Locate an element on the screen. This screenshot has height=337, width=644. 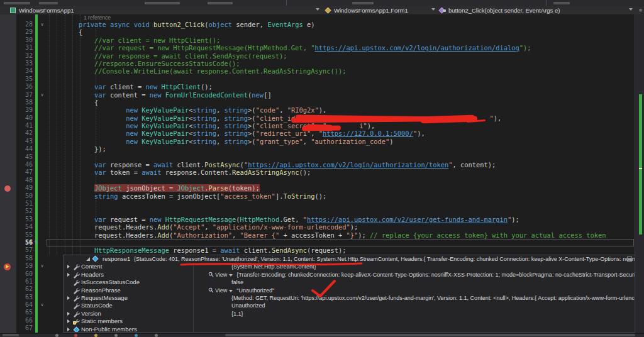
codelens-references: 1 reference is located at coordinates (97, 18).